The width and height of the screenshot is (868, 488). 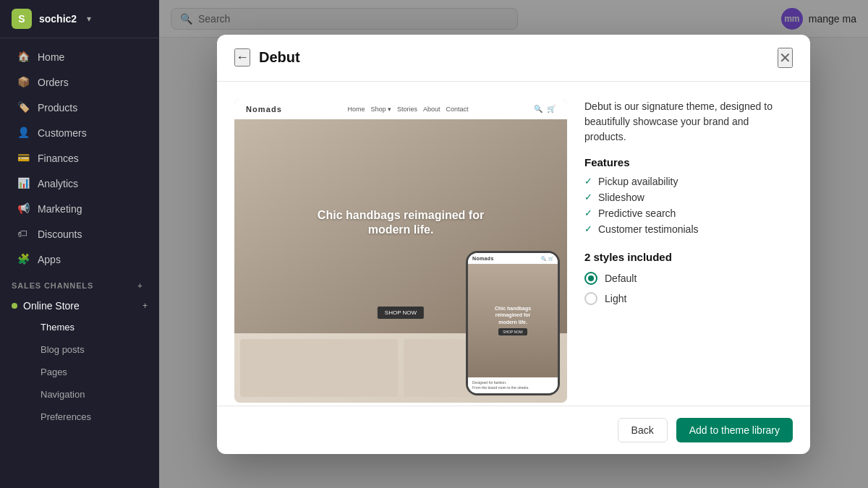 I want to click on add-to-theme-library-button: Add to theme library, so click(x=735, y=430).